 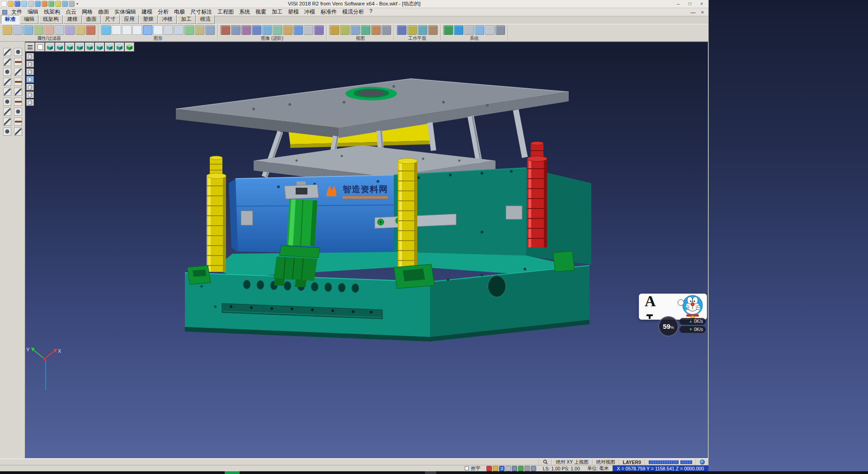 I want to click on workplane-manage-icon, so click(x=433, y=30).